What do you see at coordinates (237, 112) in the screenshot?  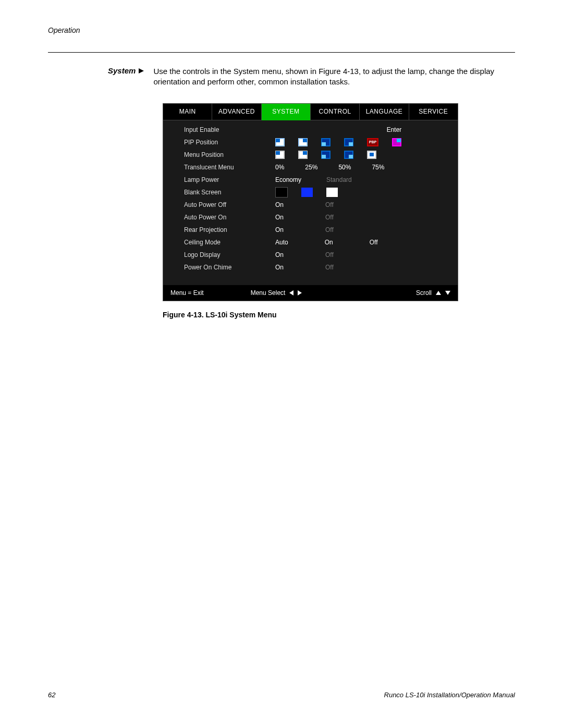 I see `tab-advanced: ADVANCED` at bounding box center [237, 112].